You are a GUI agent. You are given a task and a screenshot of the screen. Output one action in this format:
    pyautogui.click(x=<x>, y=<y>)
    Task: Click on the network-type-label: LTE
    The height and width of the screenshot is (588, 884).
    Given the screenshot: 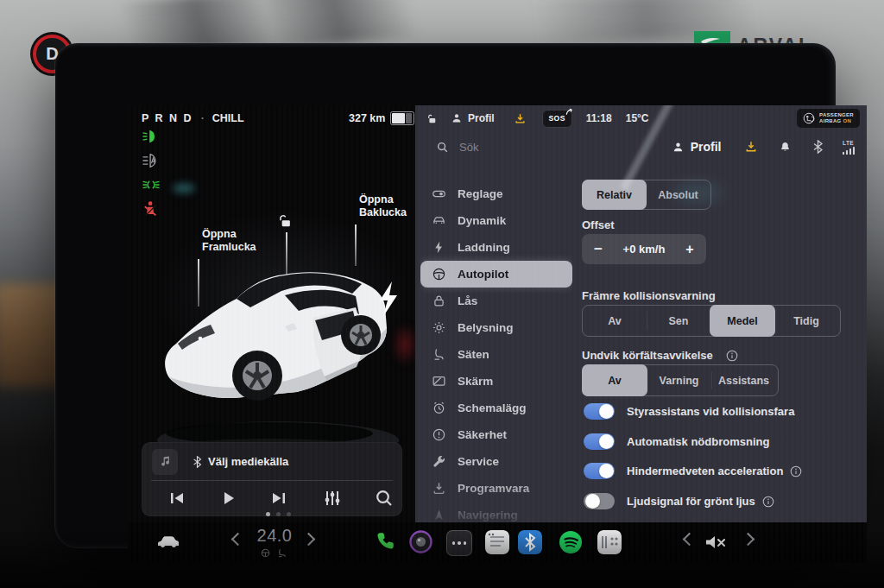 What is the action you would take?
    pyautogui.click(x=848, y=143)
    